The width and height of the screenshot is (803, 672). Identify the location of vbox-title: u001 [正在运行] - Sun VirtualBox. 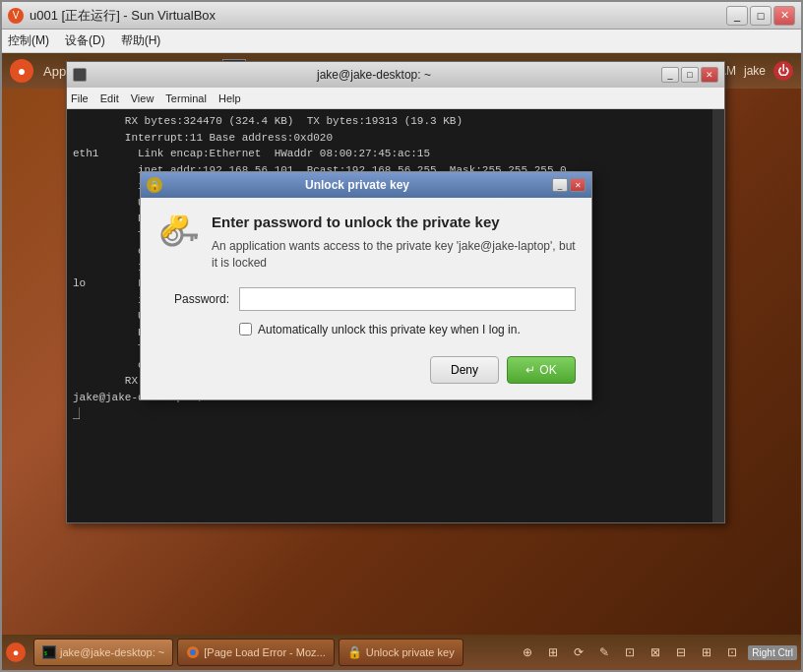
(122, 16).